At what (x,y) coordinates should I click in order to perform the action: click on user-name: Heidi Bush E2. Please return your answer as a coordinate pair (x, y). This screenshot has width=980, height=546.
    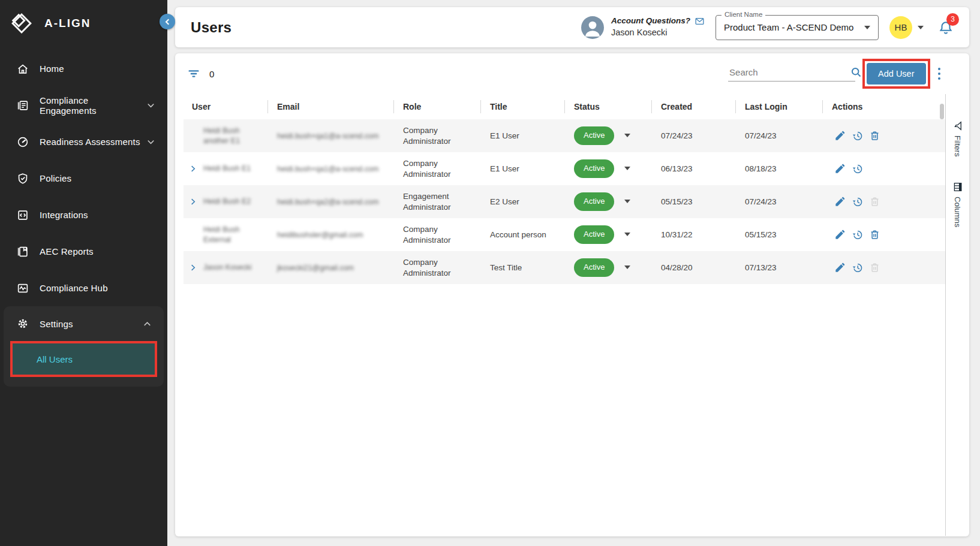
    Looking at the image, I should click on (227, 201).